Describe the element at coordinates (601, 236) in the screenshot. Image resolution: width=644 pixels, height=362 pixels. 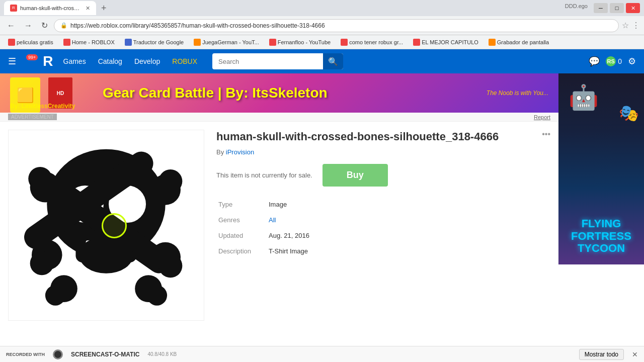
I see `sidebar-ad-title: FLYINGFORTRESSTYCOON` at that location.